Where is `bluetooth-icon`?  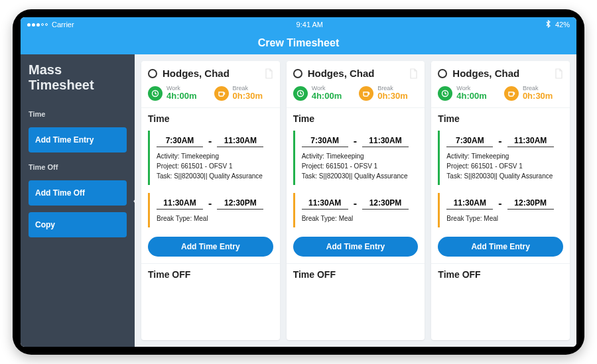
bluetooth-icon is located at coordinates (548, 25).